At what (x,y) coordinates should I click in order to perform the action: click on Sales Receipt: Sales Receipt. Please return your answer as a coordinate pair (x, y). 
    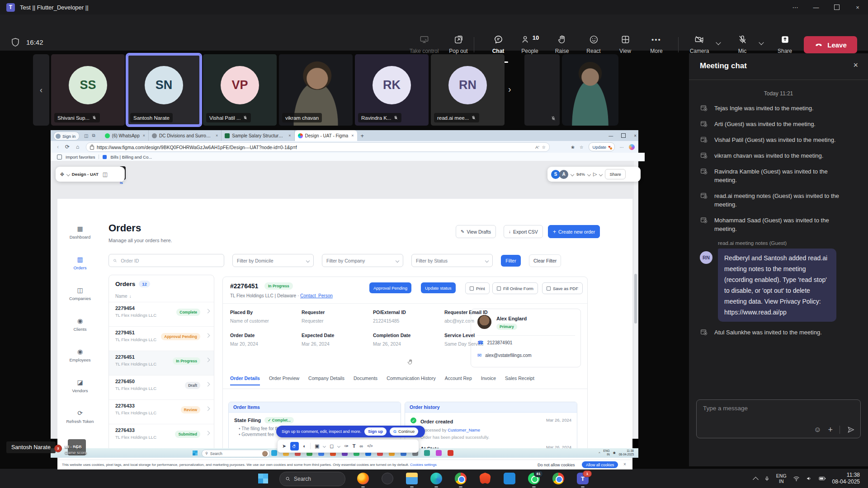
    Looking at the image, I should click on (520, 380).